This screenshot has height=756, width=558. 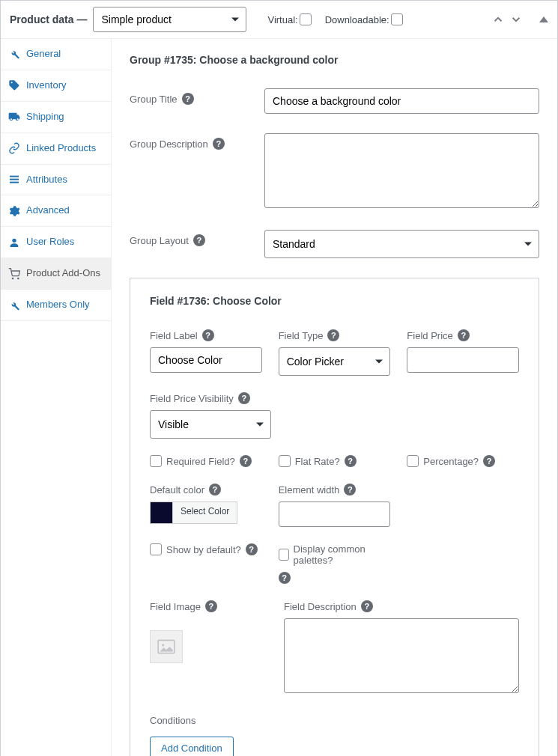 What do you see at coordinates (156, 549) in the screenshot?
I see `show-default-checkbox` at bounding box center [156, 549].